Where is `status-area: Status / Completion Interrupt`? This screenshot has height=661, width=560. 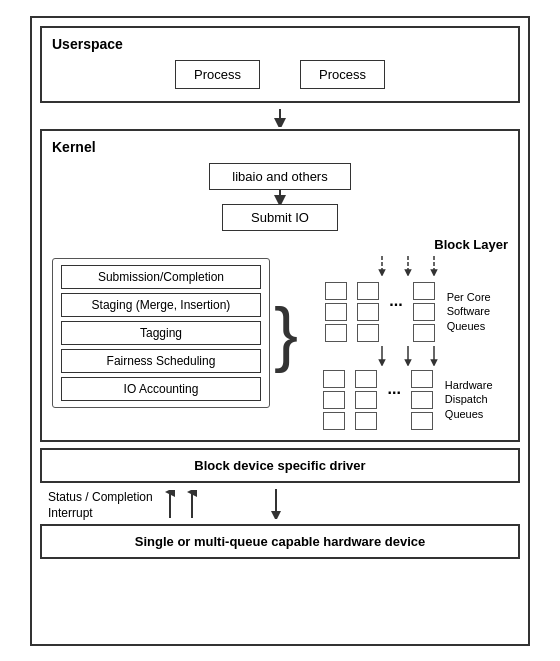
status-area: Status / Completion Interrupt is located at coordinates (280, 506).